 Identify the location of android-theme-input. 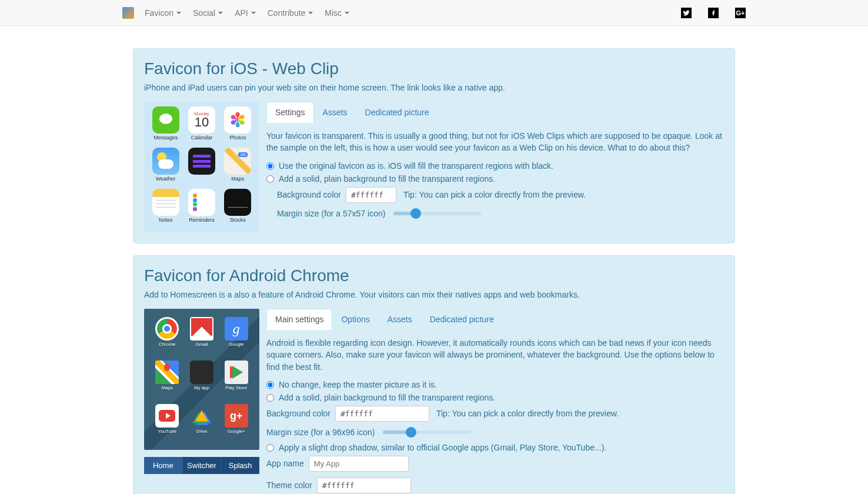
(364, 486).